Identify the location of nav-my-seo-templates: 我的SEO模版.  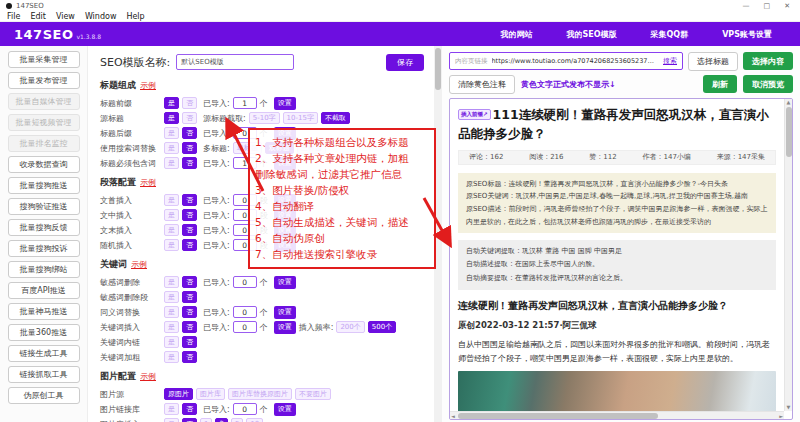
(592, 34).